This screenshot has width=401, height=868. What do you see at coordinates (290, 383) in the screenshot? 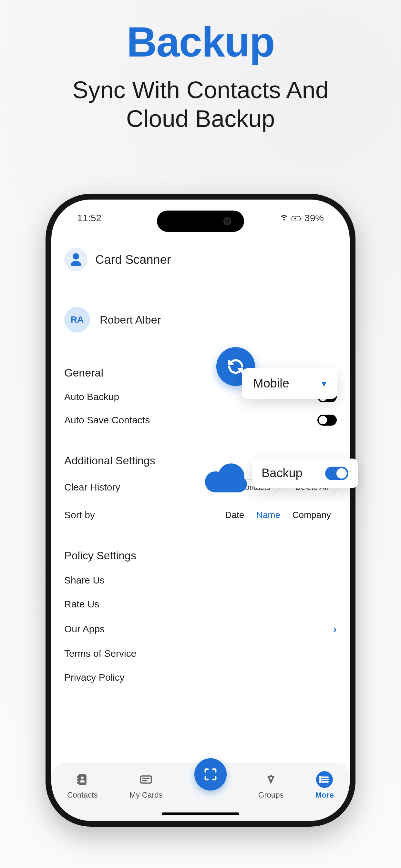
I see `mobile-dropdown: Mobile ▾` at bounding box center [290, 383].